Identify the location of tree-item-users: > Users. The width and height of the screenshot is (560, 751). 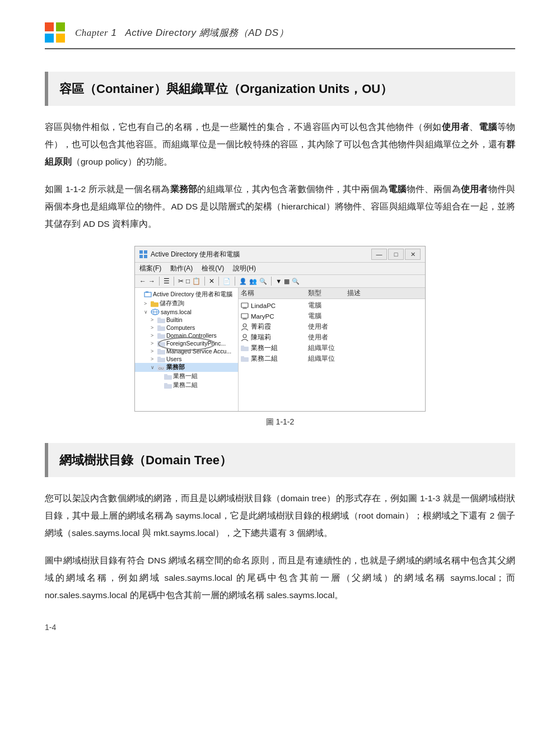
(186, 359).